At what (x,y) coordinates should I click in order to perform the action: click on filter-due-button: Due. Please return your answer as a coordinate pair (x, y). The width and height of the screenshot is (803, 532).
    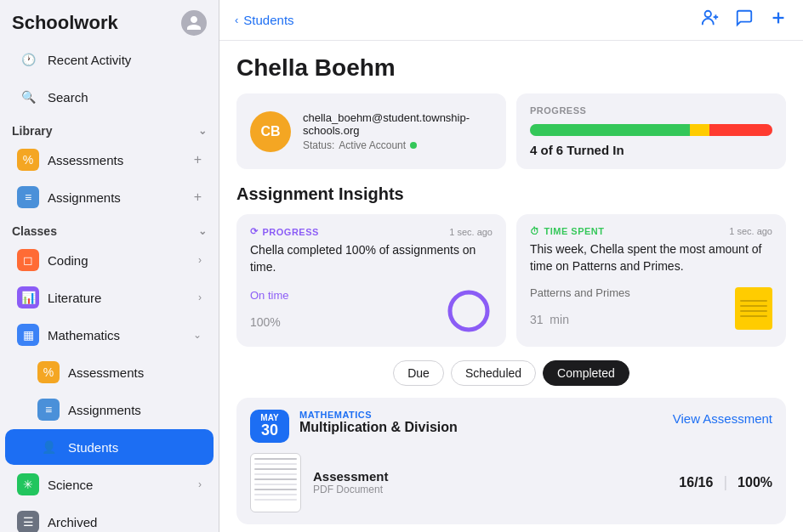
    Looking at the image, I should click on (419, 373).